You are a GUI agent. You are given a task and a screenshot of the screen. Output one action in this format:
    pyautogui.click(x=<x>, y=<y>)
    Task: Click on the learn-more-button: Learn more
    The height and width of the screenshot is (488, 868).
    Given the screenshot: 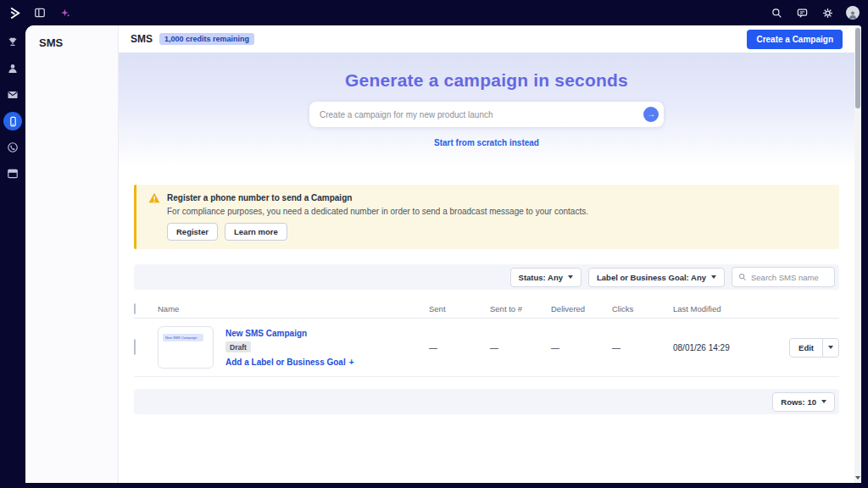 What is the action you would take?
    pyautogui.click(x=256, y=232)
    